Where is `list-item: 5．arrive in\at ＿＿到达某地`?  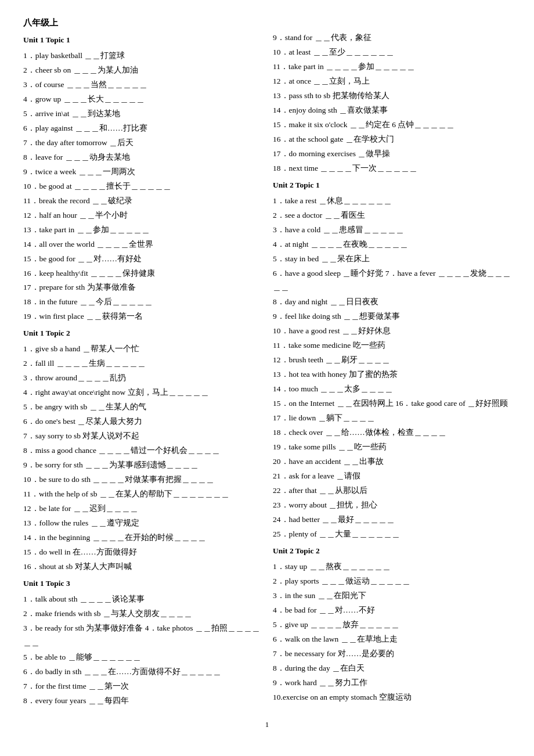
list-item: 5．arrive in\at ＿＿到达某地 is located at coordinates (142, 114).